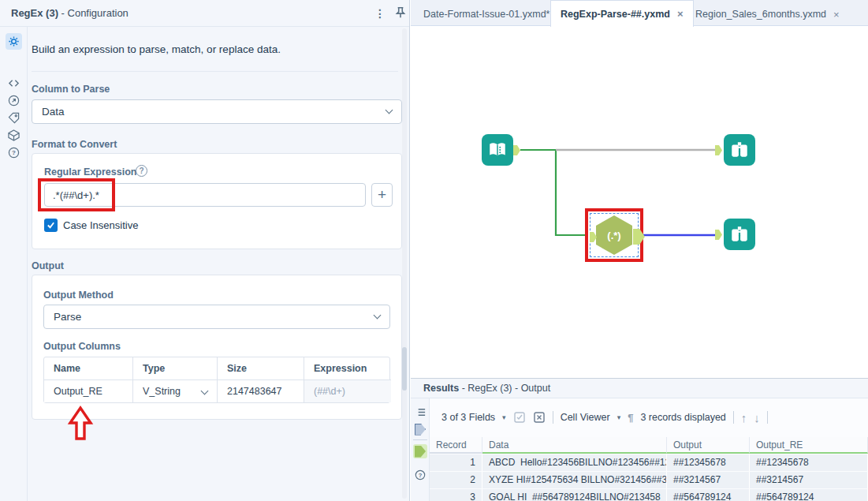  Describe the element at coordinates (520, 417) in the screenshot. I see `select-all-icon` at that location.